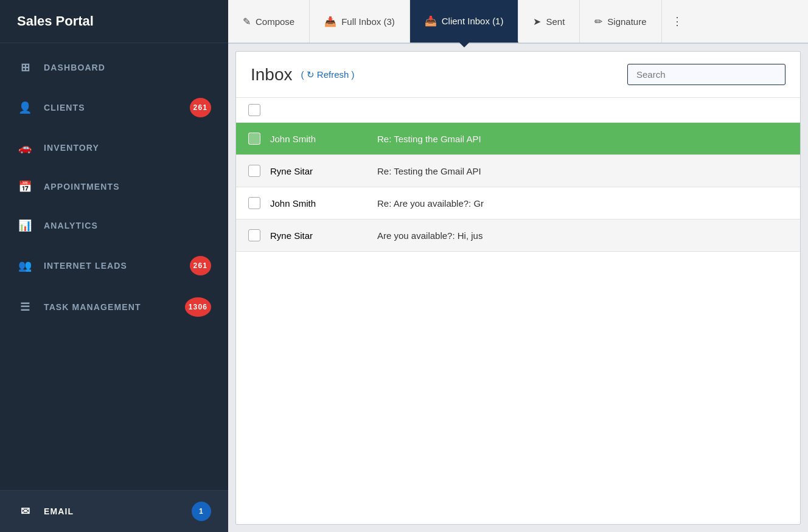 This screenshot has height=532, width=808. Describe the element at coordinates (706, 74) in the screenshot. I see `search-input` at that location.